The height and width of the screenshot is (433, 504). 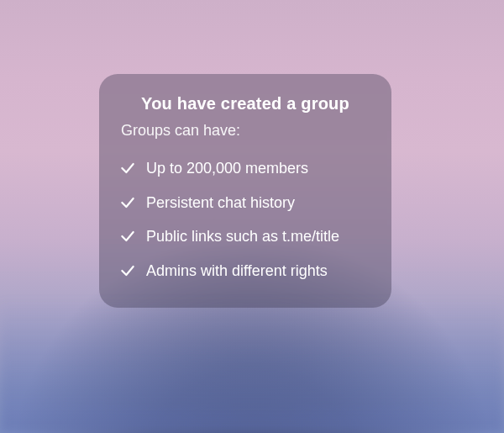 I want to click on card-subtitle: Groups can have:, so click(x=246, y=131).